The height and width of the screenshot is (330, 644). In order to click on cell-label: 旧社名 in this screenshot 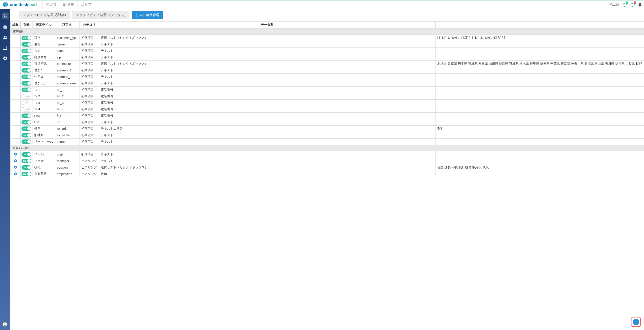, I will do `click(44, 135)`.